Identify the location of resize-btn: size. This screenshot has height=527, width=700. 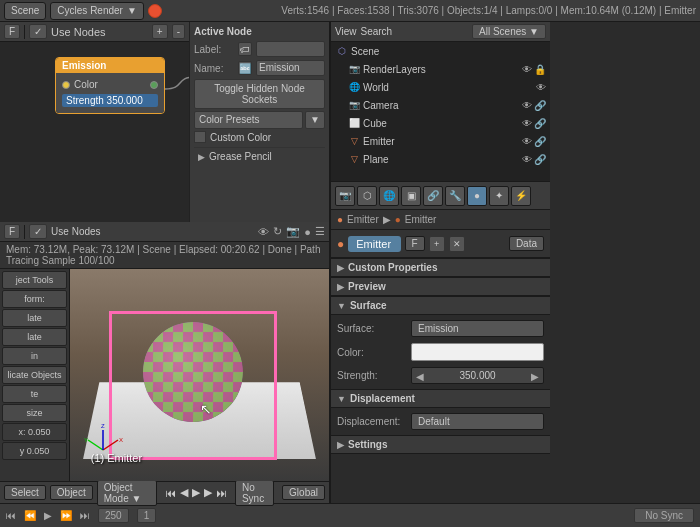
(34, 413).